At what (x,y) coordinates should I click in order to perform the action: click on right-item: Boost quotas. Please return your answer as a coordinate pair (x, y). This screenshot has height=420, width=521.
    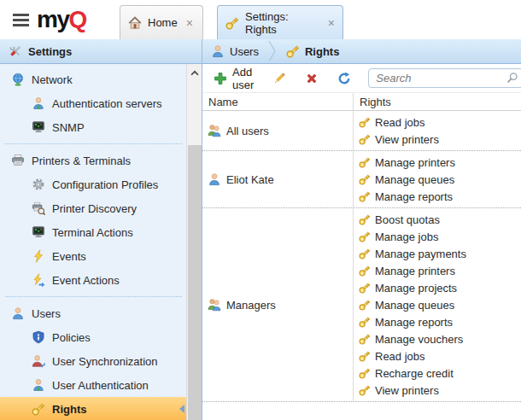
    Looking at the image, I should click on (437, 219).